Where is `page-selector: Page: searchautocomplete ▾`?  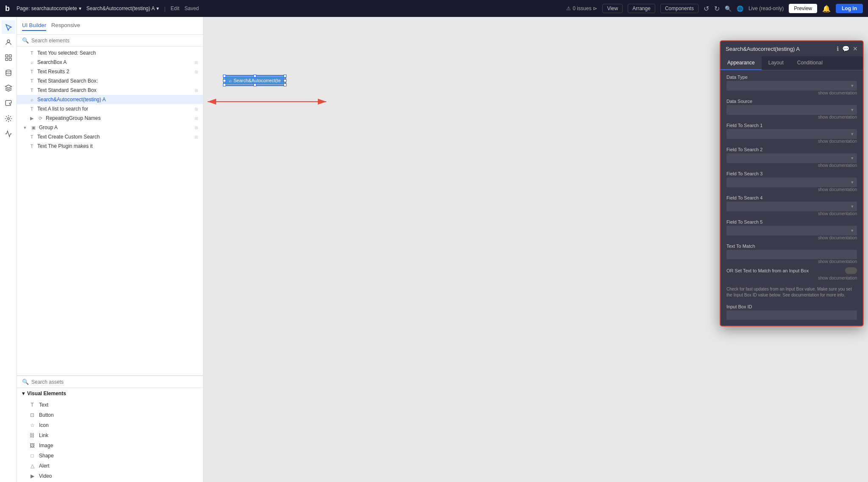
page-selector: Page: searchautocomplete ▾ is located at coordinates (49, 8).